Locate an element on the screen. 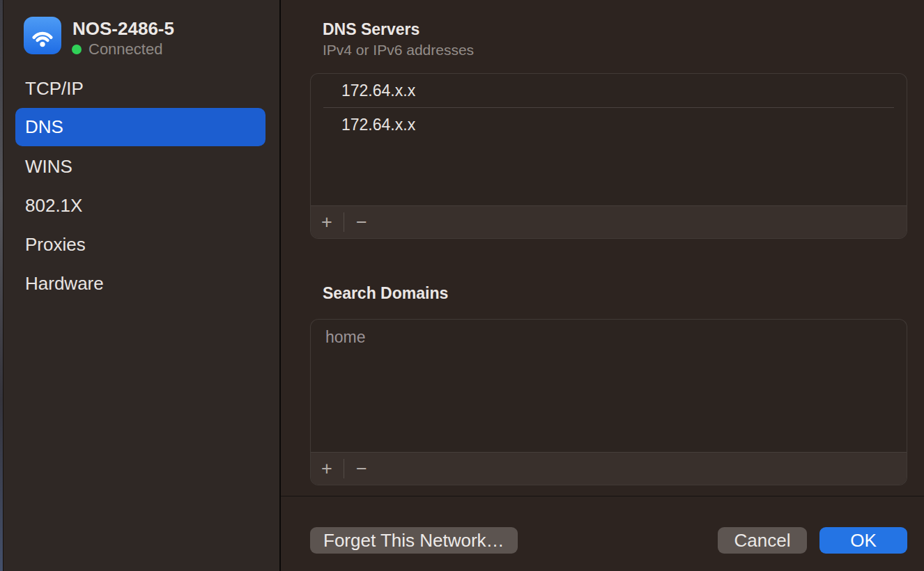  remove-dns-server-button: − is located at coordinates (362, 222).